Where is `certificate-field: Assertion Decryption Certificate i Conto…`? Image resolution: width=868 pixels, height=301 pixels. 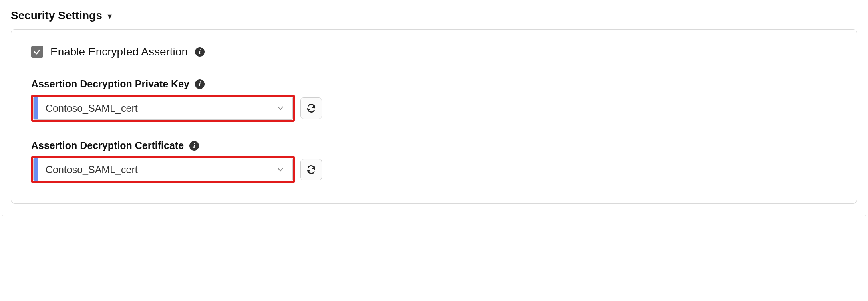
certificate-field: Assertion Decryption Certificate i Conto… is located at coordinates (434, 161).